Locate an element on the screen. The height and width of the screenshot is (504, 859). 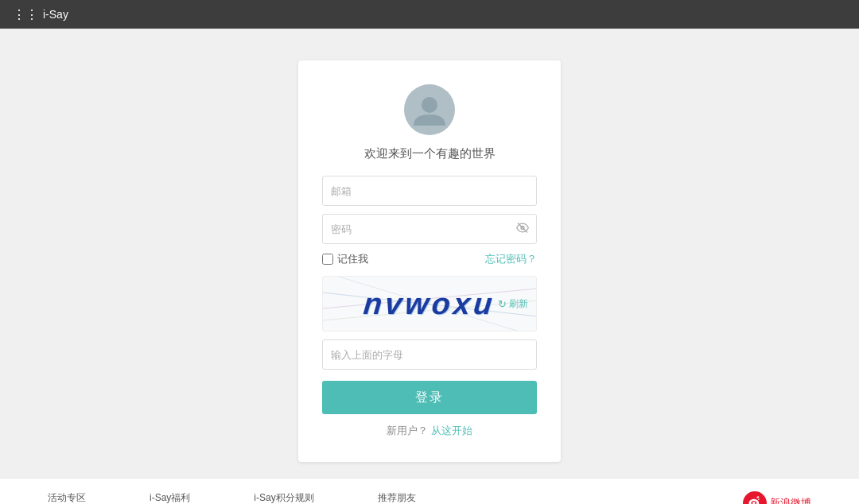
email-input is located at coordinates (430, 191).